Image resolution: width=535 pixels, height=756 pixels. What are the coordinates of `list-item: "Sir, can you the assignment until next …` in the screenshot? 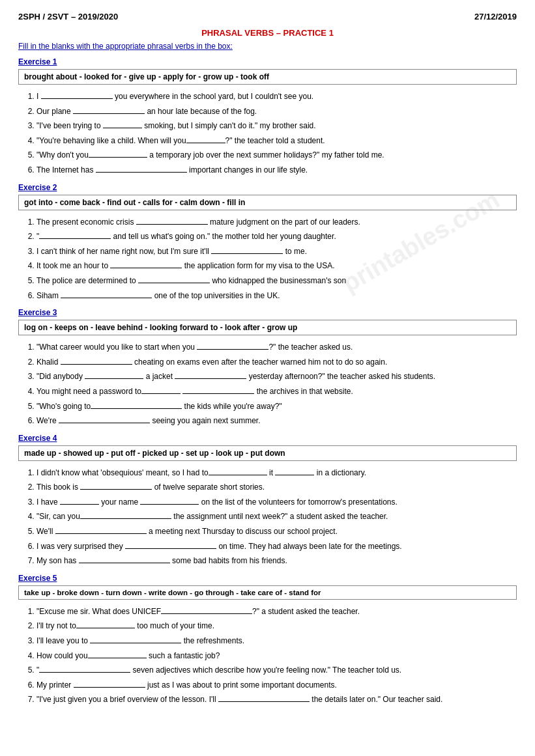 It's located at (276, 516).